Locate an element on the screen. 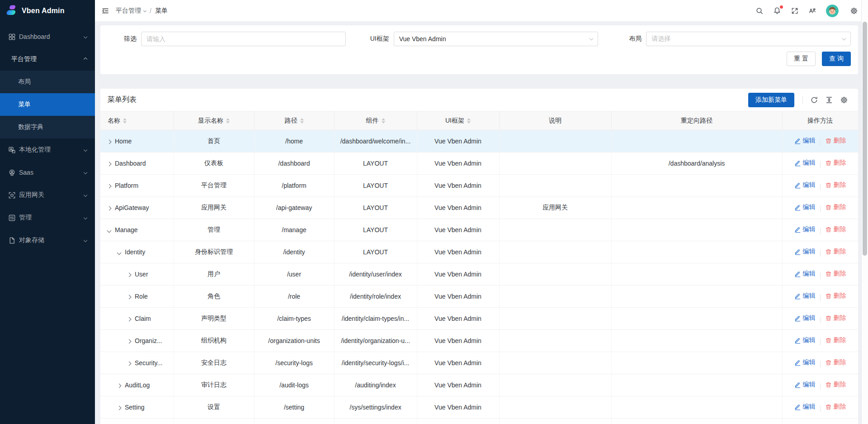 Image resolution: width=868 pixels, height=424 pixels. column-header: 名称 is located at coordinates (137, 121).